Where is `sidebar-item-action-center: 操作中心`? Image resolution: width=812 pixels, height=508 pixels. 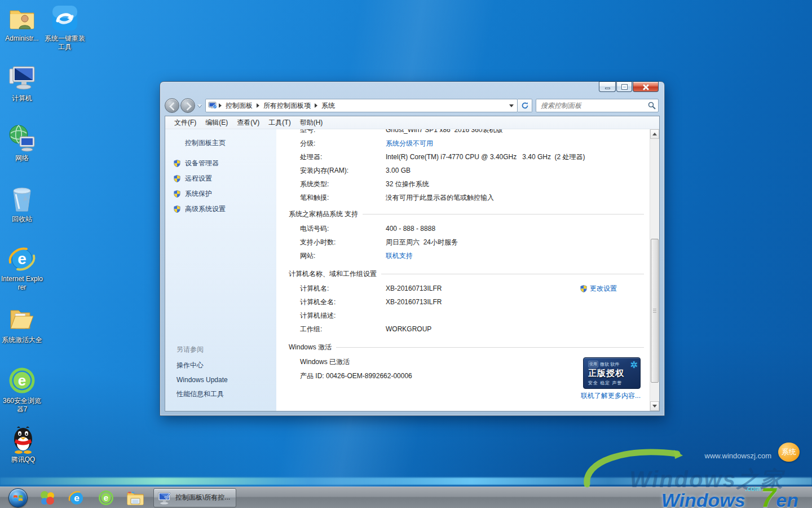 sidebar-item-action-center: 操作中心 is located at coordinates (221, 366).